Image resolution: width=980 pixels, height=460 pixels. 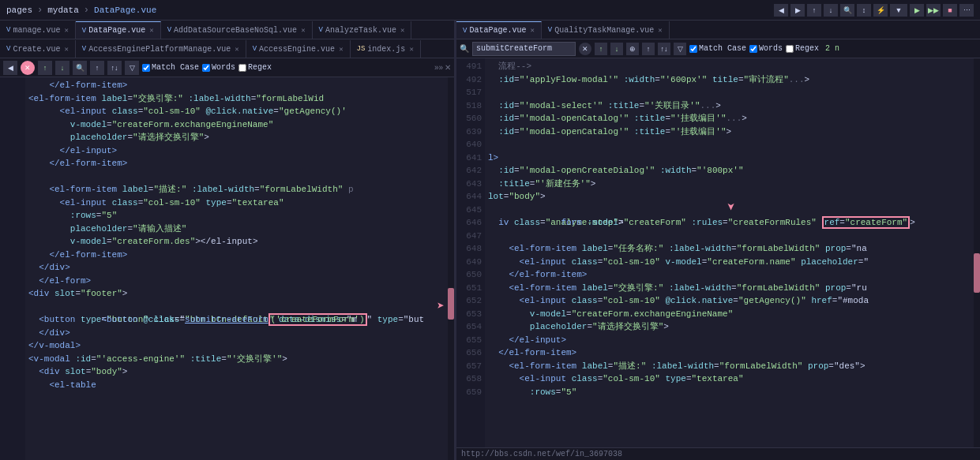 What do you see at coordinates (8, 49) in the screenshot?
I see `create-vue-icon: V` at bounding box center [8, 49].